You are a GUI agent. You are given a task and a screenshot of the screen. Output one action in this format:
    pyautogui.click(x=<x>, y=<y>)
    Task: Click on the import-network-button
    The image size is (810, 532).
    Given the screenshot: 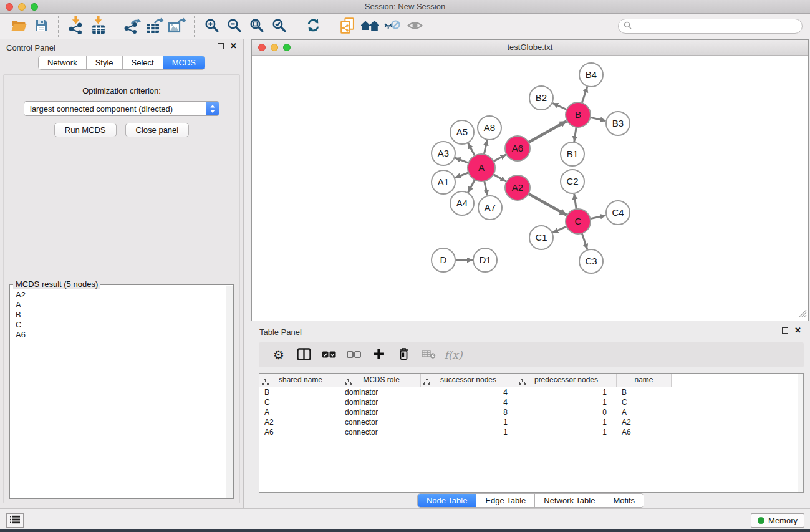 What is the action you would take?
    pyautogui.click(x=75, y=26)
    